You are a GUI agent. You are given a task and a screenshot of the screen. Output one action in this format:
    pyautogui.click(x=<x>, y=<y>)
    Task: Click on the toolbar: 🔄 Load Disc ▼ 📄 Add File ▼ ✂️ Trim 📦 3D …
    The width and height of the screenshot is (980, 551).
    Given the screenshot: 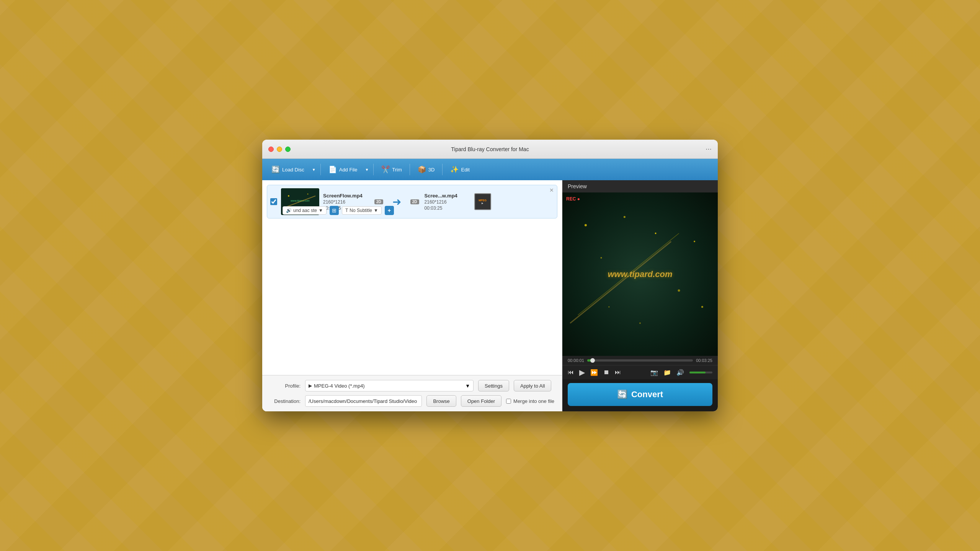 What is the action you would take?
    pyautogui.click(x=490, y=170)
    